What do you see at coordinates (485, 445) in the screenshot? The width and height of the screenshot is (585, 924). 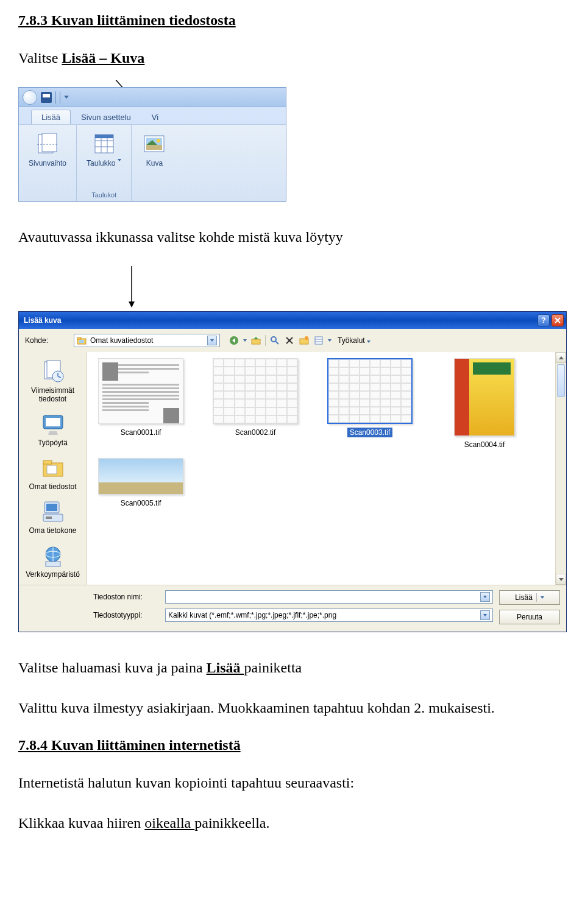 I see `file-name: Scan0004.tif` at bounding box center [485, 445].